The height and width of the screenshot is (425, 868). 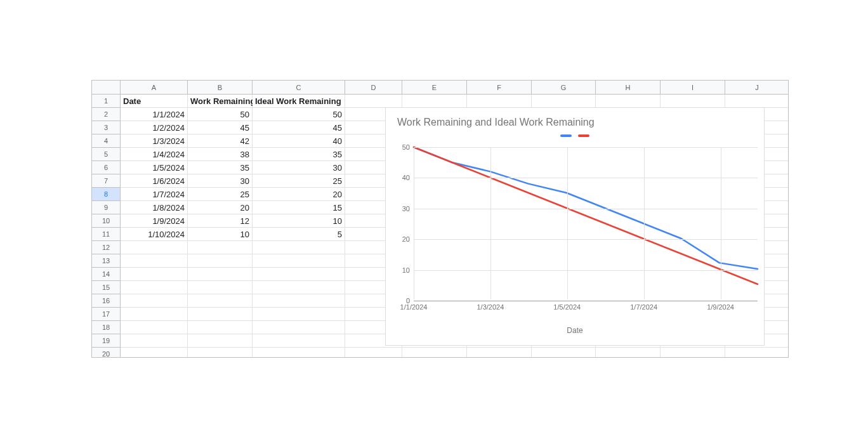 I want to click on cell-C7: 25, so click(x=299, y=181).